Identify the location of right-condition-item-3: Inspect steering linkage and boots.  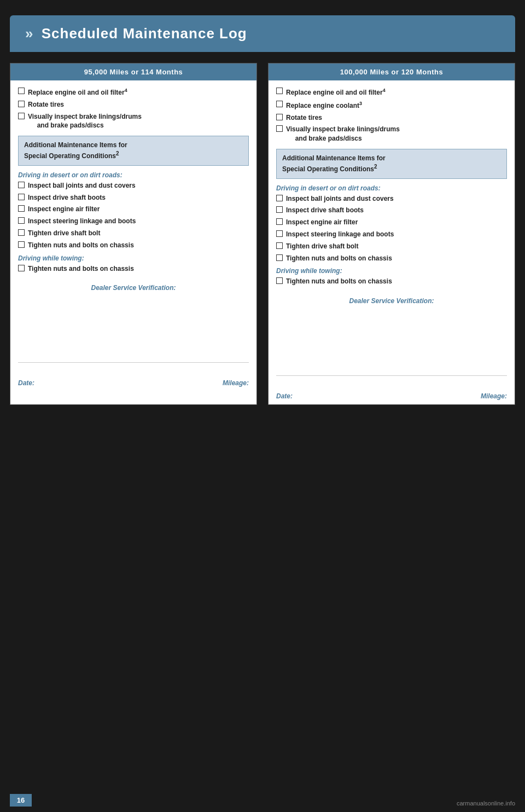
(392, 234).